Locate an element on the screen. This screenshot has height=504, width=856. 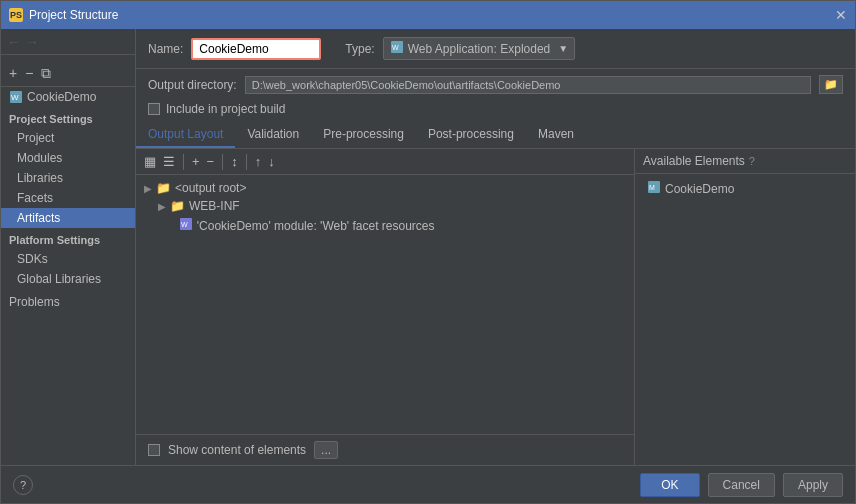
tabs-bar: Output Layout Validation Pre-processing … is located at coordinates (496, 136).